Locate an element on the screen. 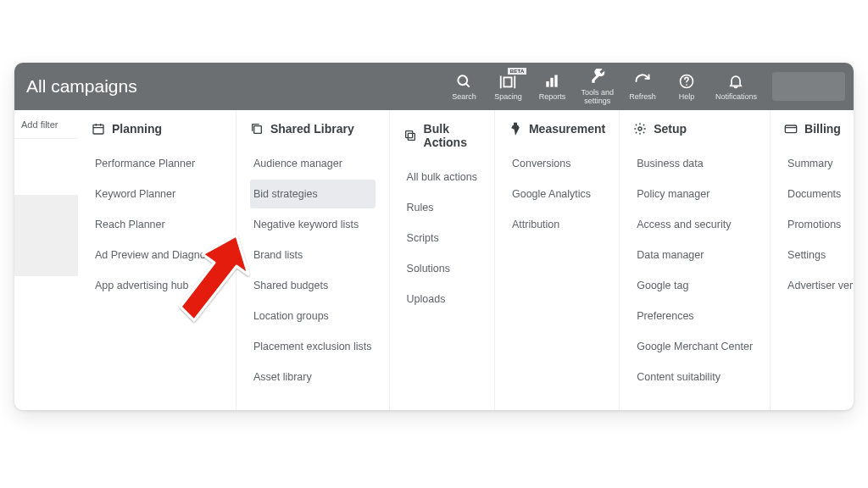  menu-column-bulk-actions: Bulk ActionsAll bulk actionsRulesScripts… is located at coordinates (442, 260).